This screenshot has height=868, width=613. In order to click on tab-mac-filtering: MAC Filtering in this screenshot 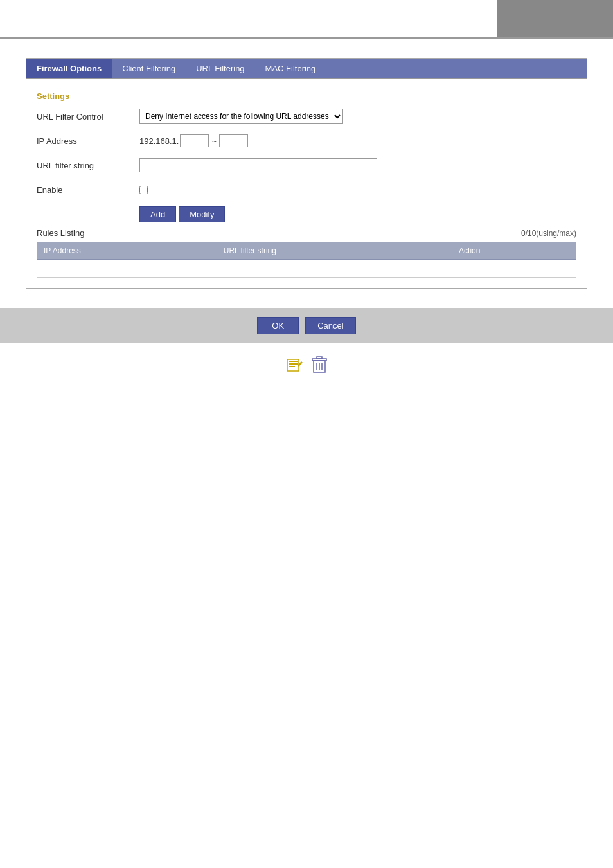, I will do `click(290, 68)`.